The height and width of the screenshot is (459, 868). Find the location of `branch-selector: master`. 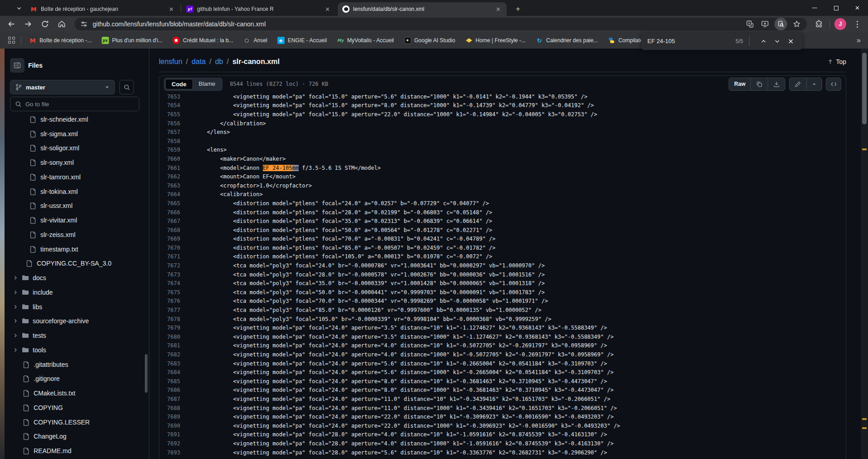

branch-selector: master is located at coordinates (63, 87).